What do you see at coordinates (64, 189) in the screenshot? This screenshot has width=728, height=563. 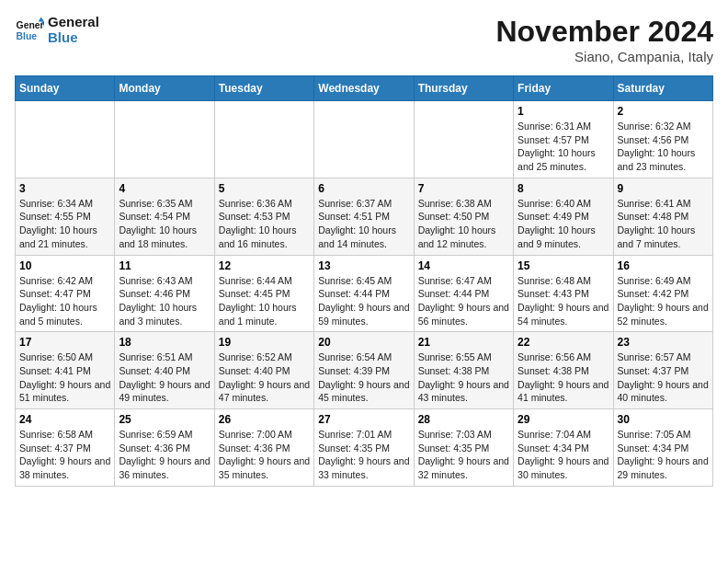 I see `day-number: 3` at bounding box center [64, 189].